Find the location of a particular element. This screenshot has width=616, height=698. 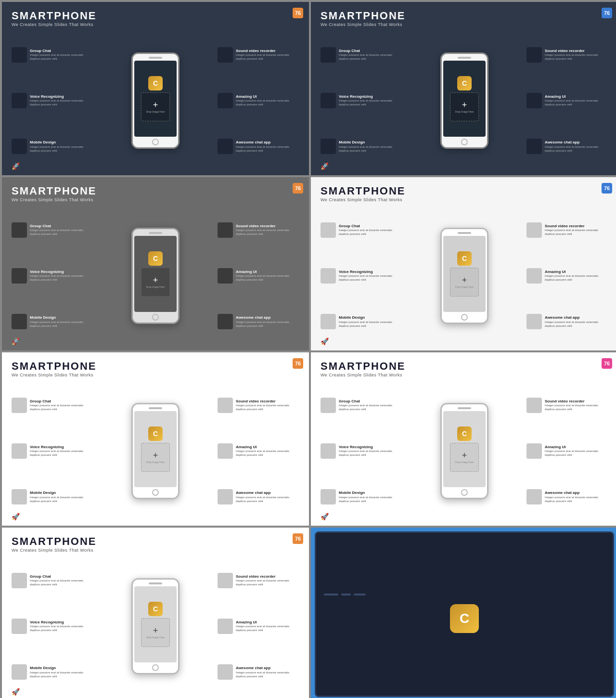

feature-icon-4d is located at coordinates (534, 230).